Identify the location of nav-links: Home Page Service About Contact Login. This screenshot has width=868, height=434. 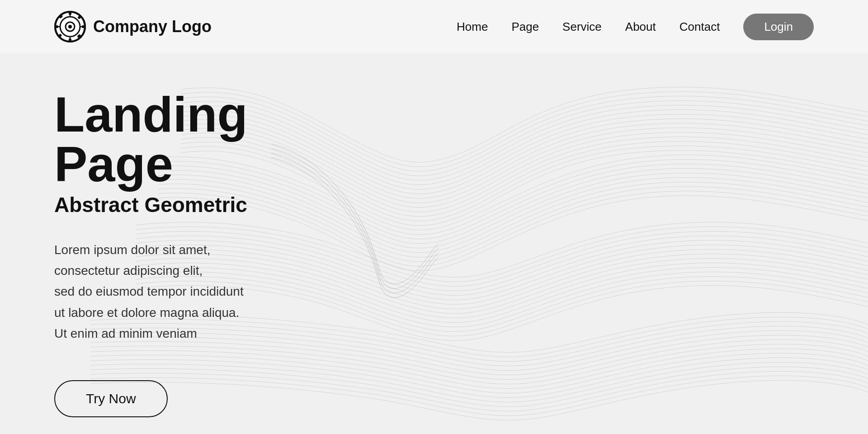
(635, 27).